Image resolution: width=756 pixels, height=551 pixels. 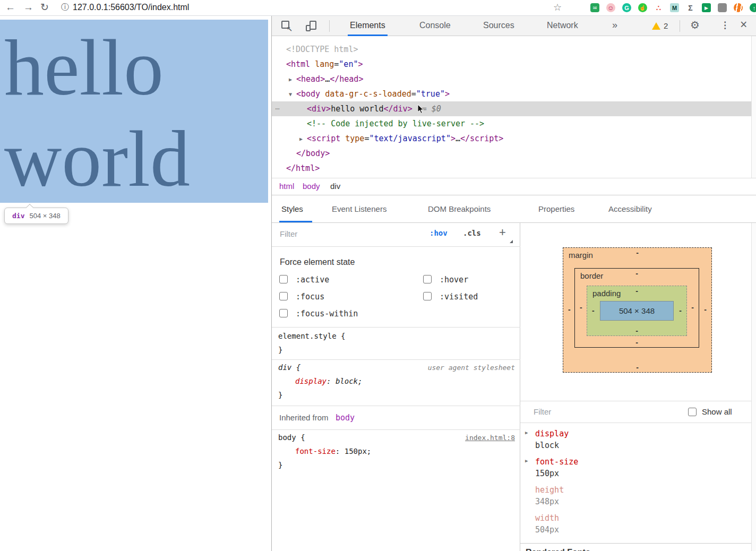 I want to click on margin-top-value: -, so click(x=637, y=253).